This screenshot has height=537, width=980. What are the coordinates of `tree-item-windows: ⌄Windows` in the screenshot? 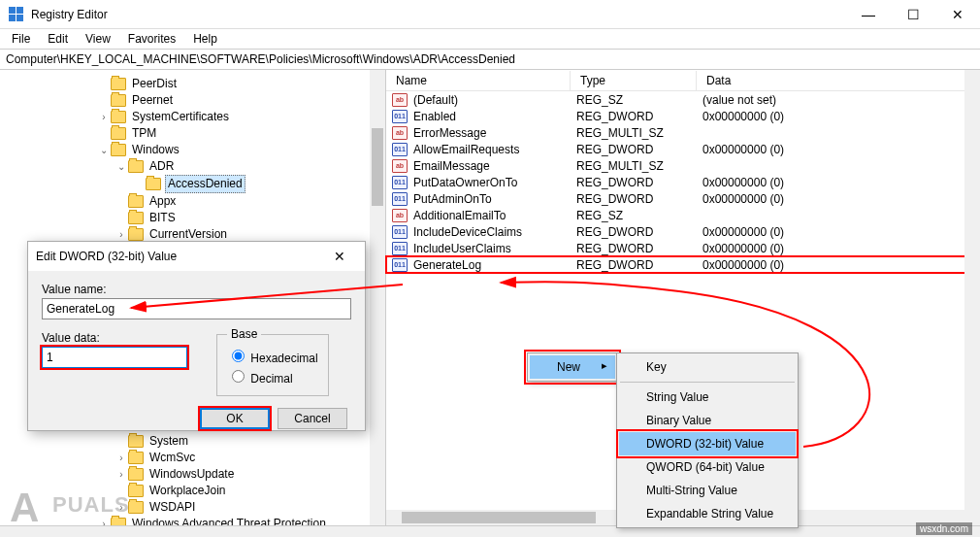 It's located at (196, 150).